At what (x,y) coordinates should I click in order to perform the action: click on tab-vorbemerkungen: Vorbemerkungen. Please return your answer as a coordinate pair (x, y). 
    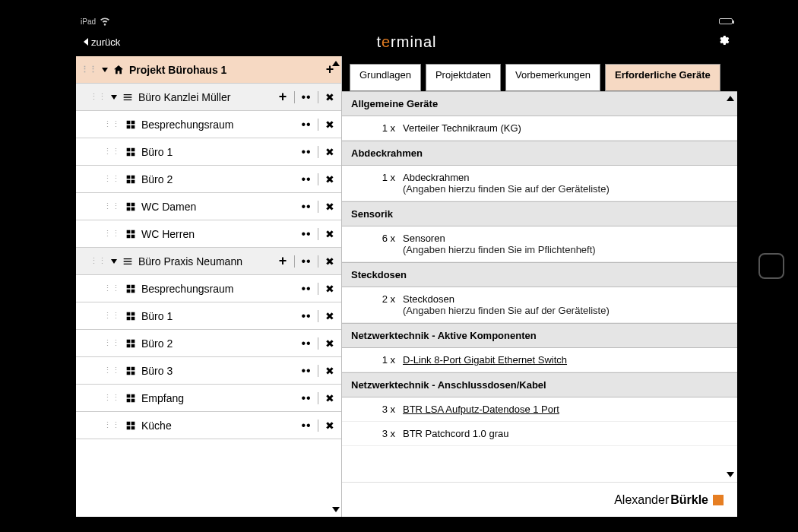
    Looking at the image, I should click on (553, 78).